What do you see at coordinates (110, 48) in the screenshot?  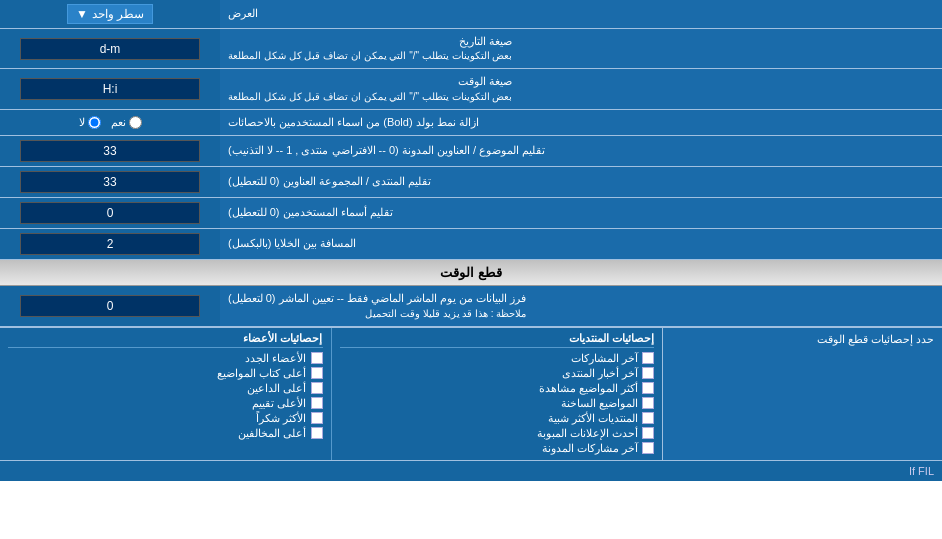 I see `date-format-input-cell` at bounding box center [110, 48].